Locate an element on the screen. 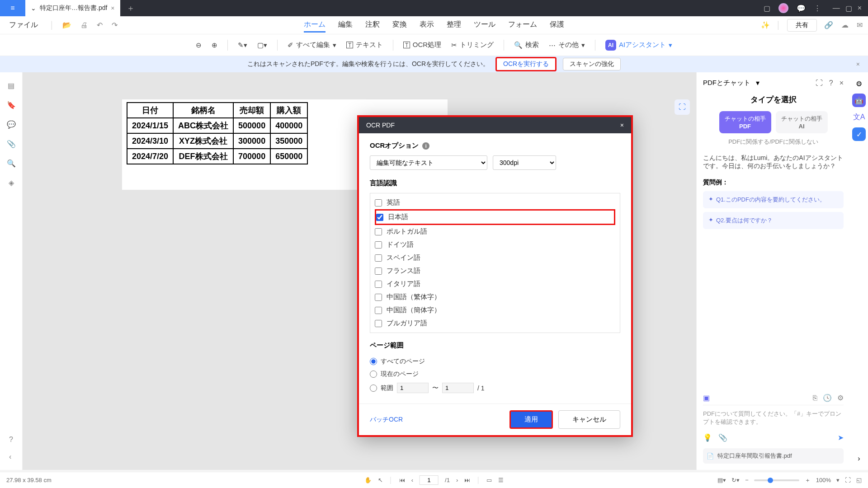 Image resolution: width=868 pixels, height=488 pixels. collapse-icon: ‹ is located at coordinates (10, 456).